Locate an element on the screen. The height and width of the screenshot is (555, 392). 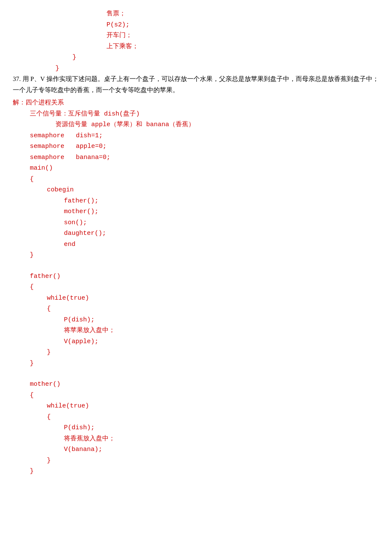
mother-call: mother(); is located at coordinates (222, 212).